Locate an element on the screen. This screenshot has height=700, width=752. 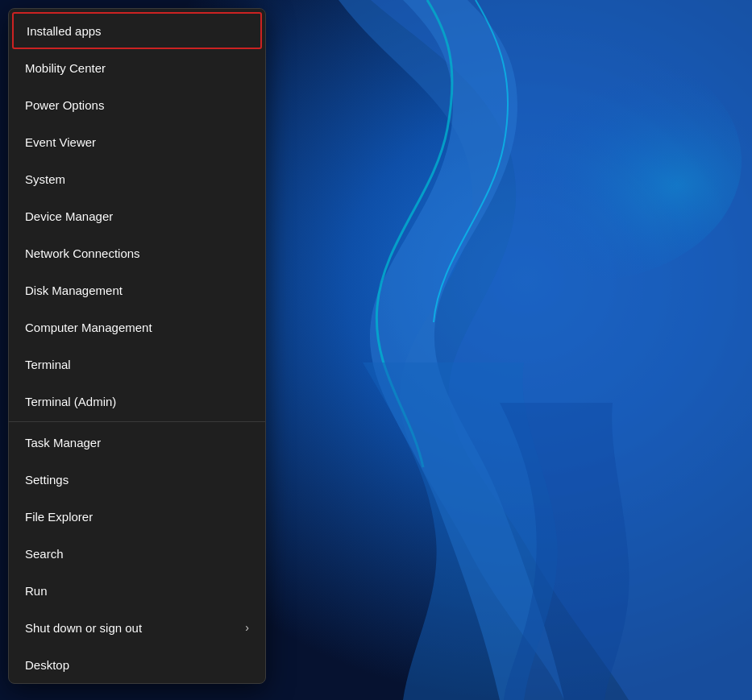
menu-item-label-terminal-admin: Terminal (Admin) is located at coordinates (71, 401).